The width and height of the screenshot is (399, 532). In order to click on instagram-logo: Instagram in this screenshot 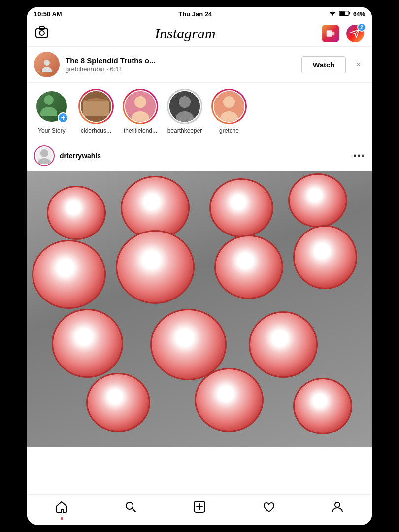, I will do `click(185, 33)`.